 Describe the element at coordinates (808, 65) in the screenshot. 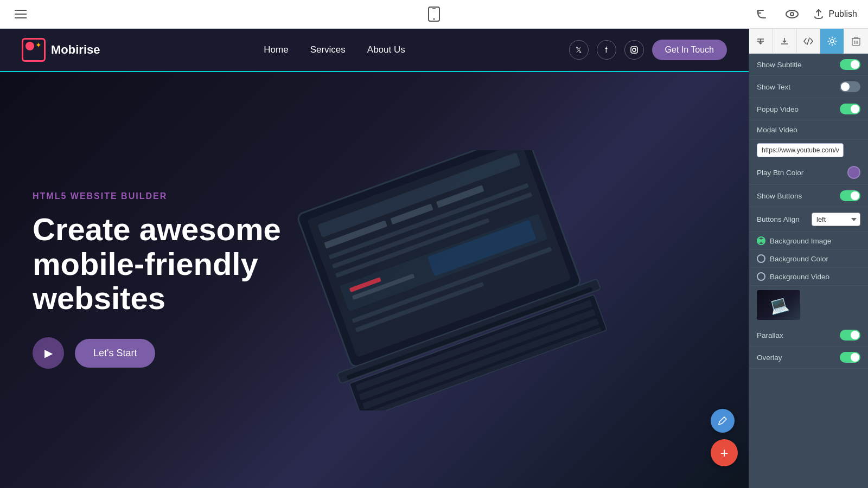

I see `panel-row-show-subtitle: Show Subtitle` at that location.